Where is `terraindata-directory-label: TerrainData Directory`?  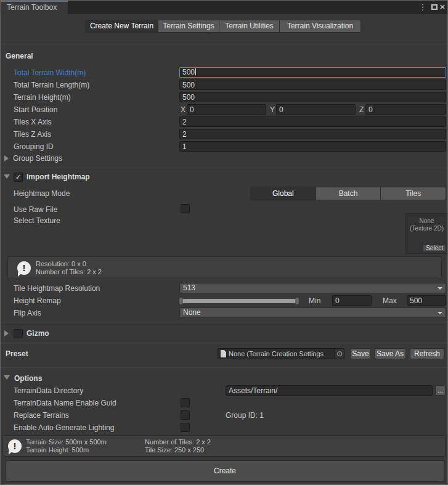 terraindata-directory-label: TerrainData Directory is located at coordinates (48, 391).